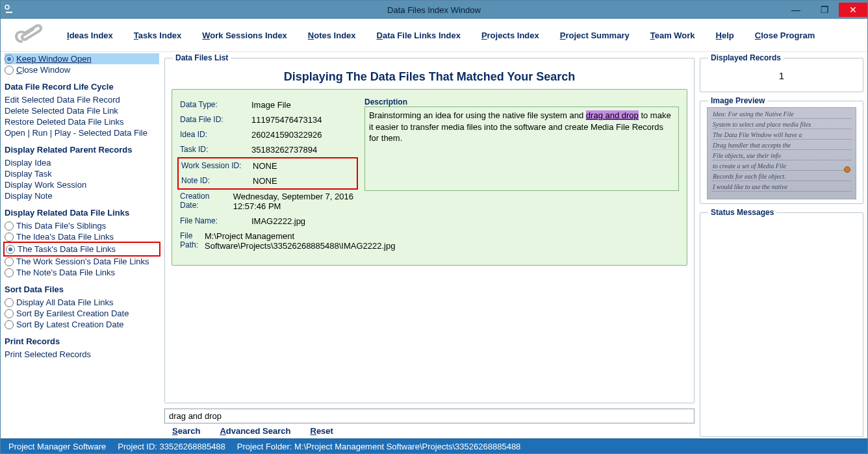  I want to click on link-print-selected: Print Selected Records, so click(82, 355).